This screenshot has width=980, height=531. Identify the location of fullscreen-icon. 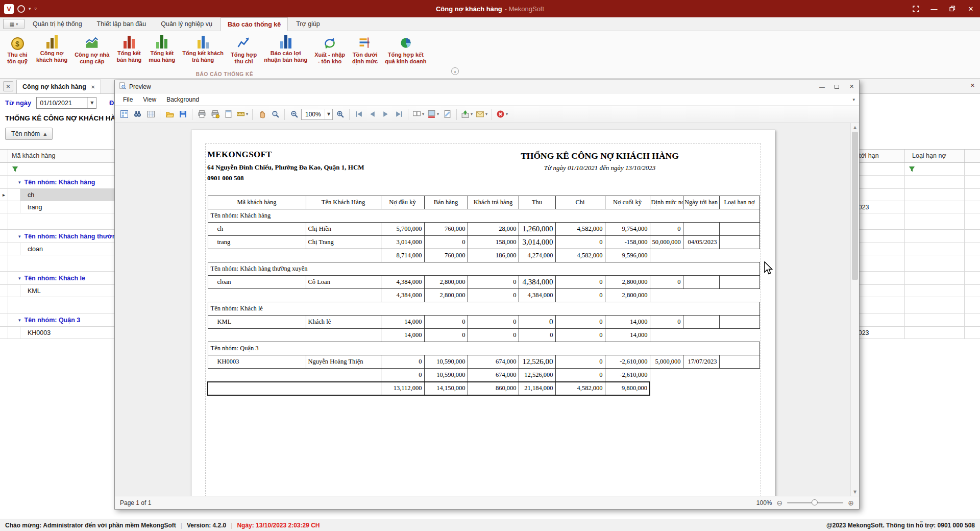
(916, 9).